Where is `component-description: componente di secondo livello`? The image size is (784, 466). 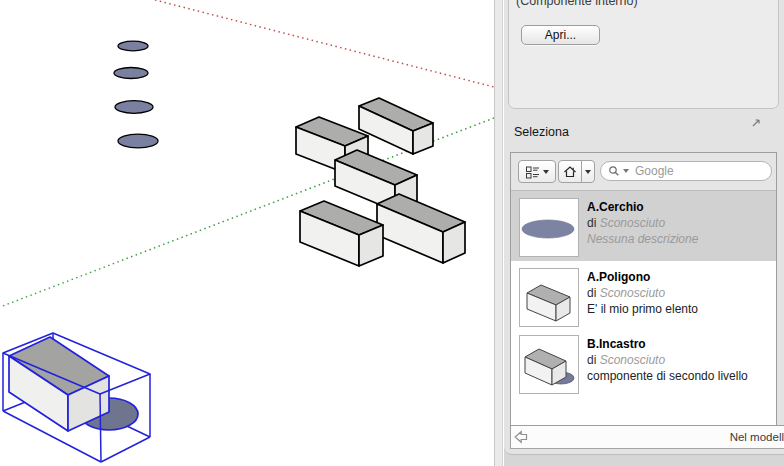
component-description: componente di secondo livello is located at coordinates (668, 376).